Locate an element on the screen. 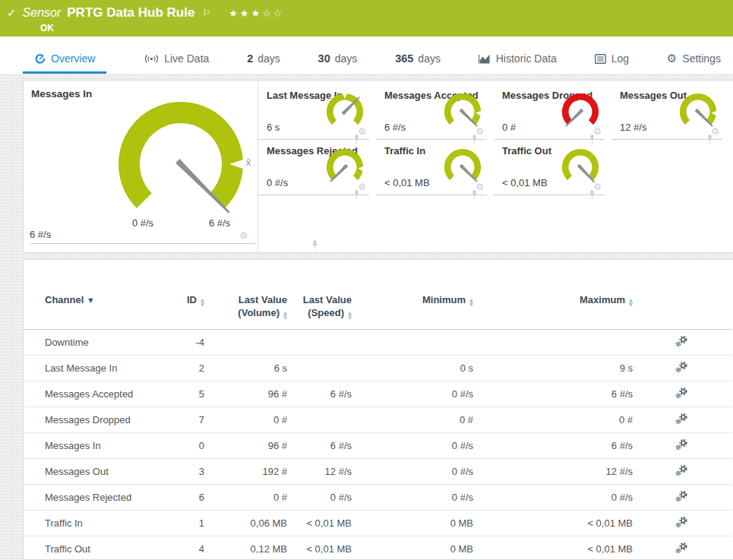 The width and height of the screenshot is (733, 560). gauge-tile-messages-rejected: Messages Rejected 0 #/s ⚙ is located at coordinates (318, 167).